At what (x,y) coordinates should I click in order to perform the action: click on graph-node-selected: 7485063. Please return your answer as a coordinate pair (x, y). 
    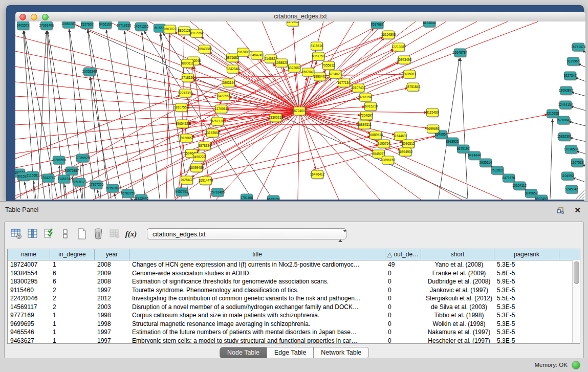
    Looking at the image, I should click on (409, 75).